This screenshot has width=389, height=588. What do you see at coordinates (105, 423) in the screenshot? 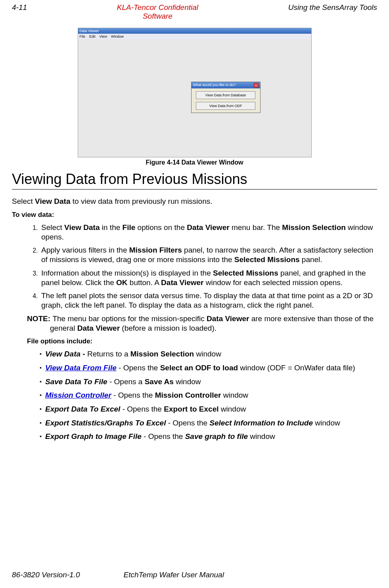
I see `opt-name: Export Statistics/Graphs To Excel` at bounding box center [105, 423].